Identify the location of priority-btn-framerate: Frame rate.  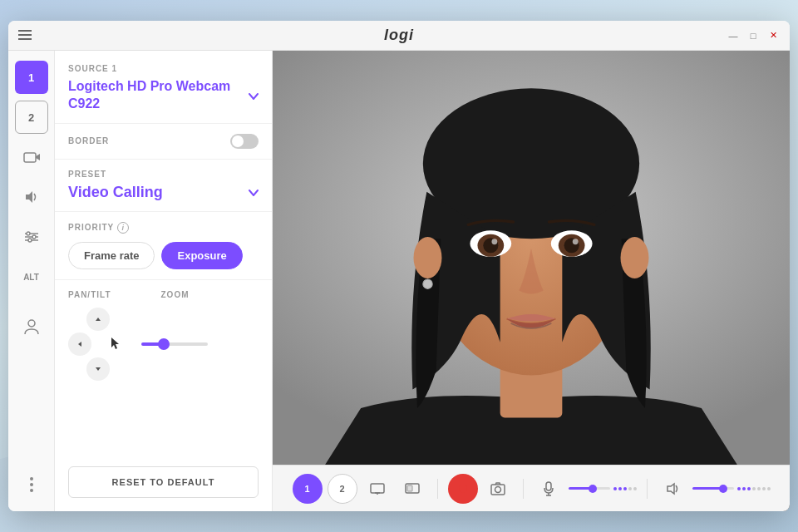
(111, 256).